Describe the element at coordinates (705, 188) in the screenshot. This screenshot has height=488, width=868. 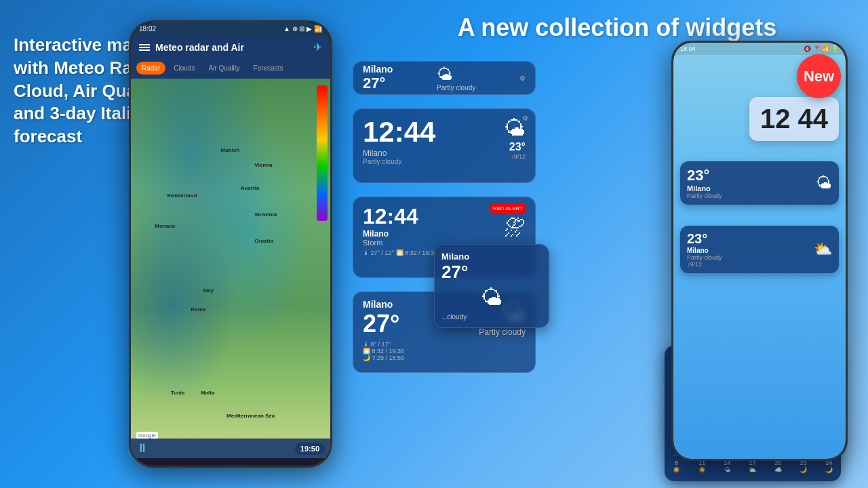
I see `prws-city: Milano` at that location.